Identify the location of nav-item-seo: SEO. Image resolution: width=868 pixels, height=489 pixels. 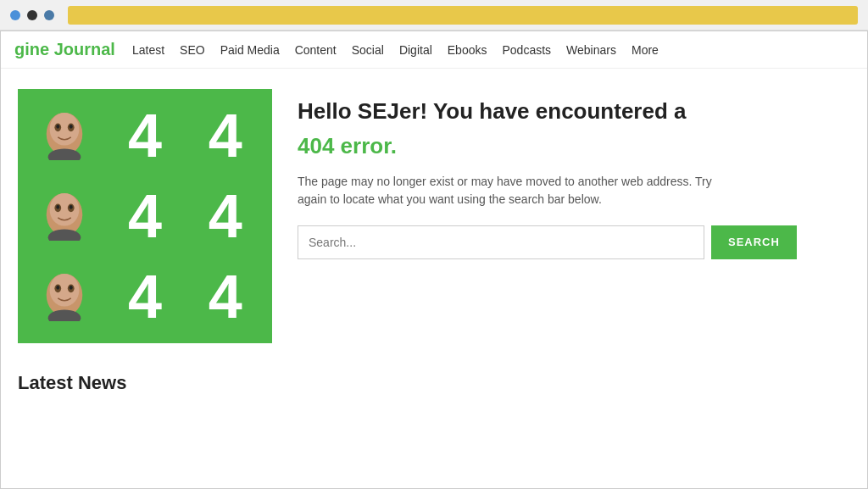
(192, 50).